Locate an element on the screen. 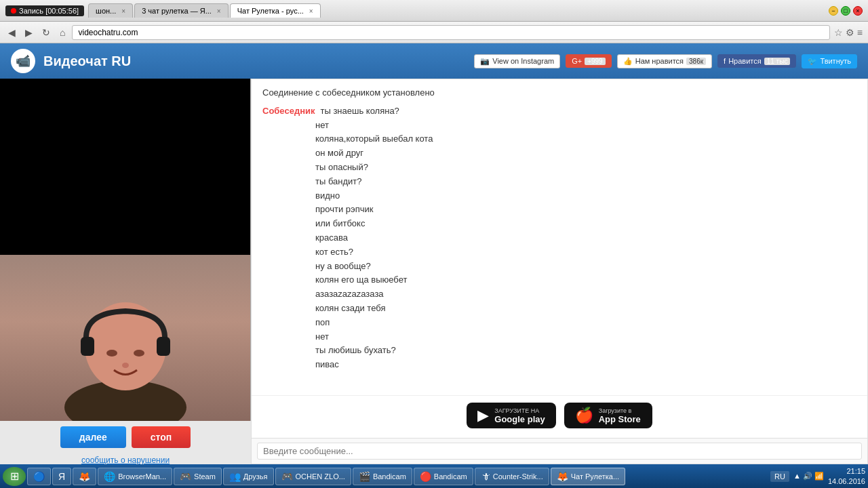  taskbar-item-firefox: 🦊 is located at coordinates (84, 476).